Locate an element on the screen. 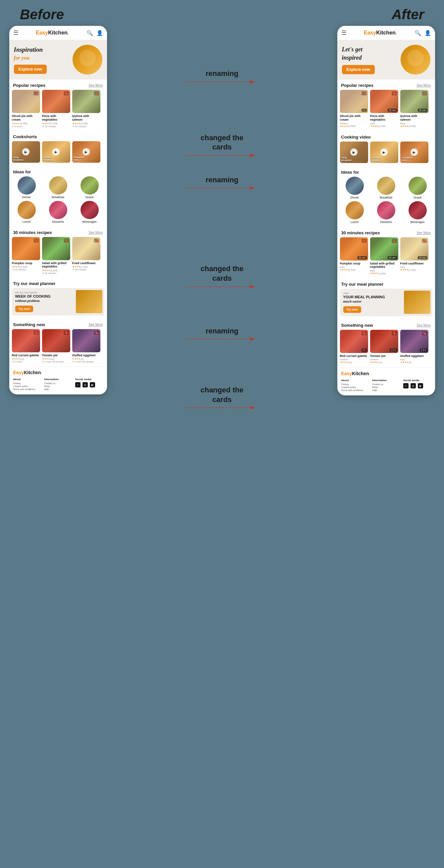 The height and width of the screenshot is (868, 444). after-pie-diff: medium is located at coordinates (354, 123).